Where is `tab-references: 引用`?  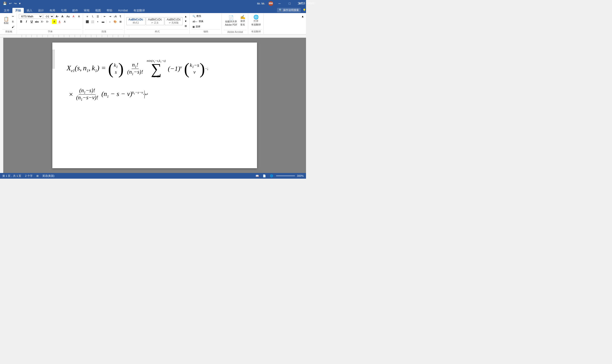 tab-references: 引用 is located at coordinates (64, 10).